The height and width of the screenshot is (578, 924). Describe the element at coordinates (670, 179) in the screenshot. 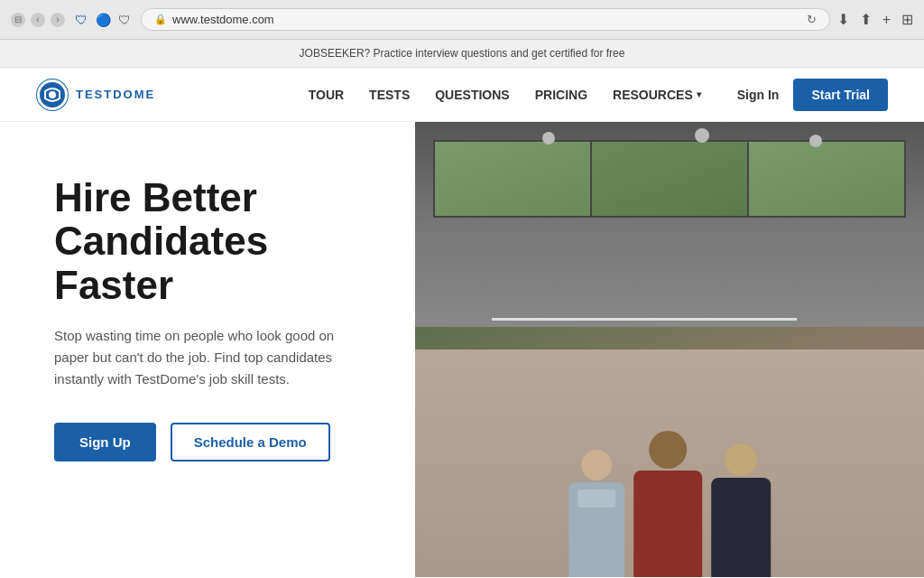

I see `window-pane` at that location.